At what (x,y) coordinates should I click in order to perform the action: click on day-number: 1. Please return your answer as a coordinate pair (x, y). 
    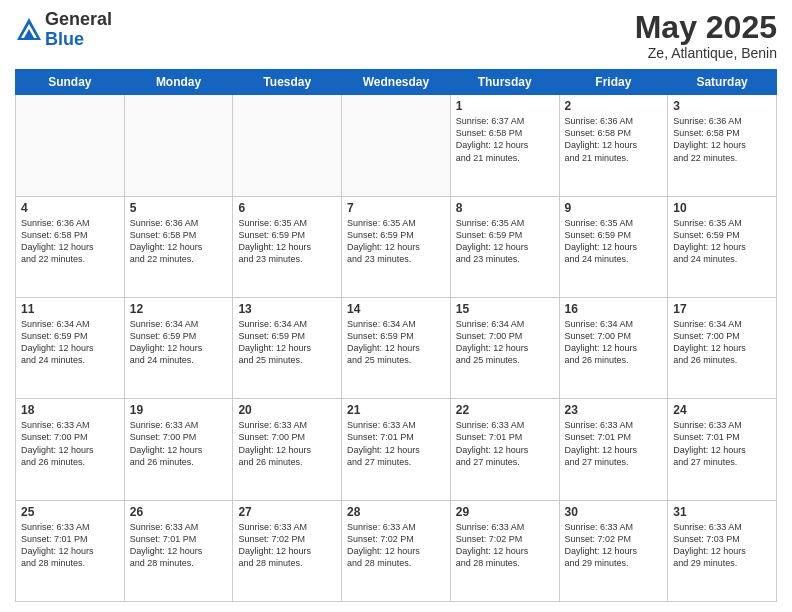
    Looking at the image, I should click on (505, 106).